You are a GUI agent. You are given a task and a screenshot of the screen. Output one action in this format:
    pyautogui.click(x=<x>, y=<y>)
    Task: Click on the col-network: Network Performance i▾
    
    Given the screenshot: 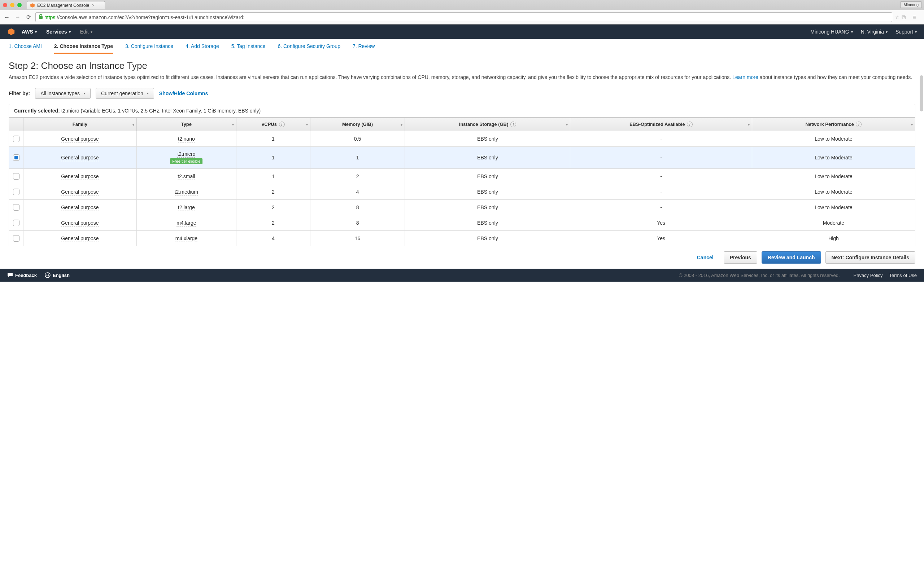 What is the action you would take?
    pyautogui.click(x=833, y=124)
    